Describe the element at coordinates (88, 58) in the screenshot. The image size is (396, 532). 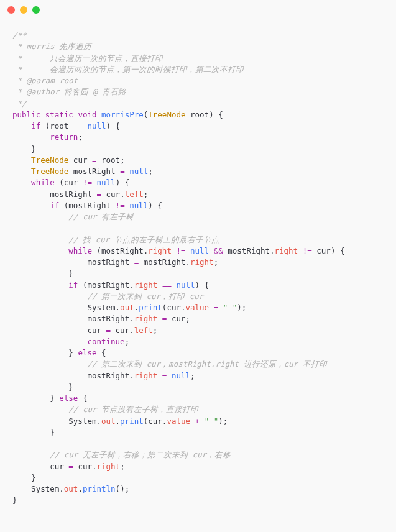
I see `comment-line: * 只会遍历一次的节点，直接打印` at that location.